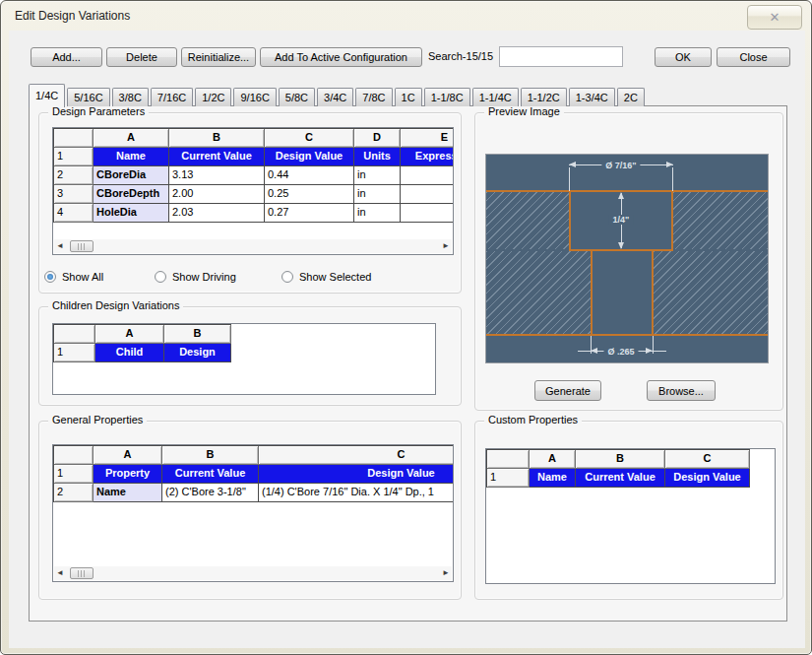 The image size is (812, 655). What do you see at coordinates (543, 97) in the screenshot?
I see `tab-1-1-2C: 1-1/2C` at bounding box center [543, 97].